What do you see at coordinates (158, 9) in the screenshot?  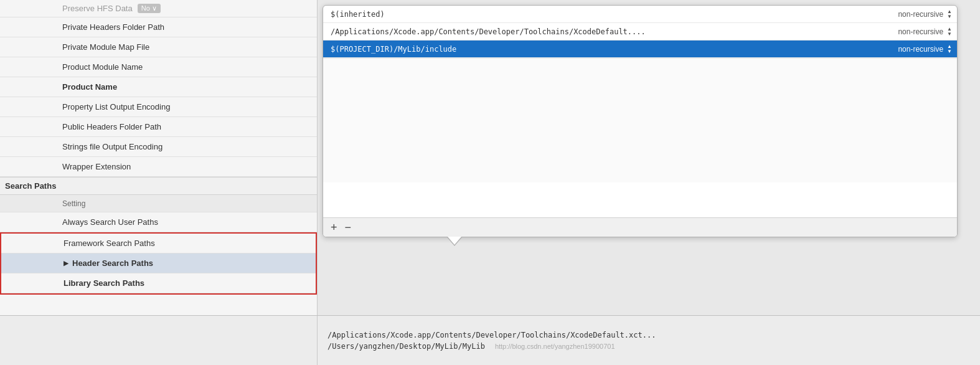 I see `preserve-hfs-row: Preserve HFS Data No ∨` at bounding box center [158, 9].